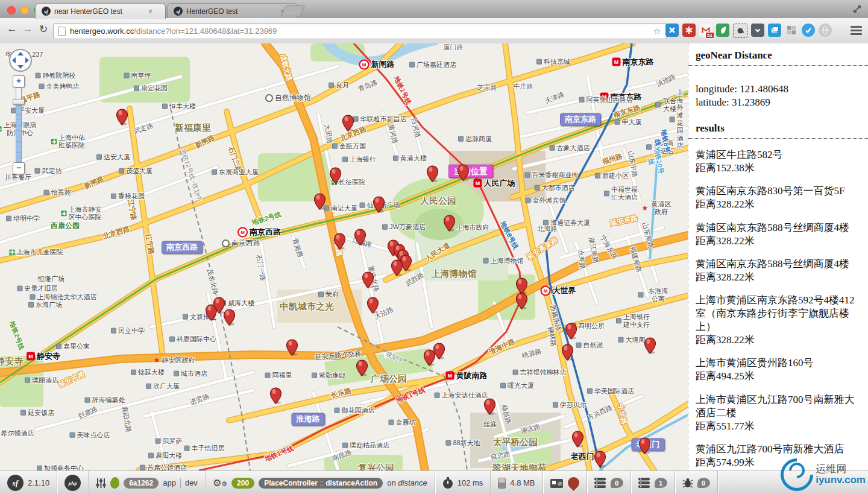  Describe the element at coordinates (147, 483) in the screenshot. I see `config-segment: 6a1262 app dev` at that location.